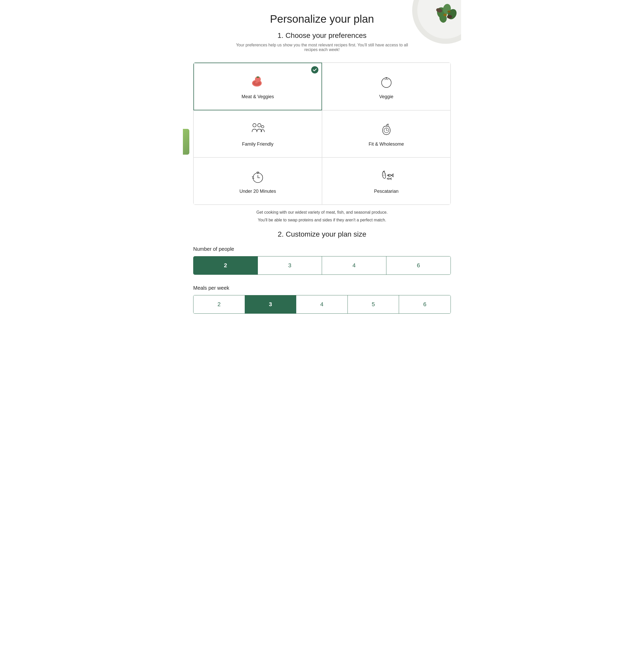 The image size is (644, 658). Describe the element at coordinates (354, 265) in the screenshot. I see `people-option-4: 4` at that location.